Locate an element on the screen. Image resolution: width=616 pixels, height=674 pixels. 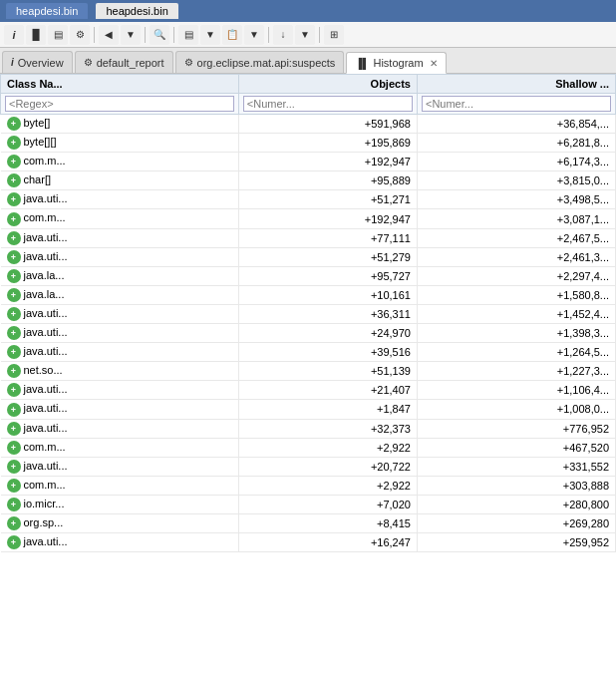
classname-filter-input is located at coordinates (120, 104).